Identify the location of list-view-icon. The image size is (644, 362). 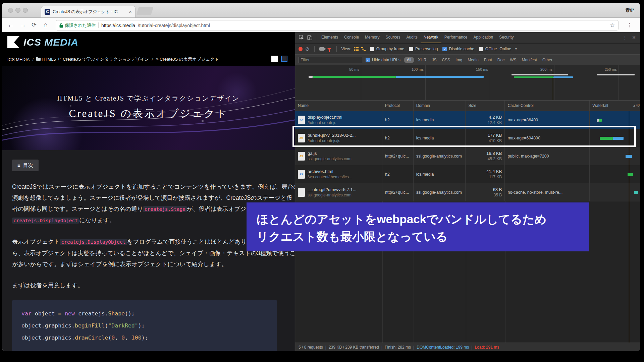
(356, 49).